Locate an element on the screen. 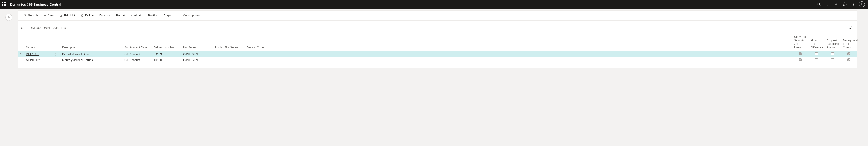  notifications-icon is located at coordinates (828, 4).